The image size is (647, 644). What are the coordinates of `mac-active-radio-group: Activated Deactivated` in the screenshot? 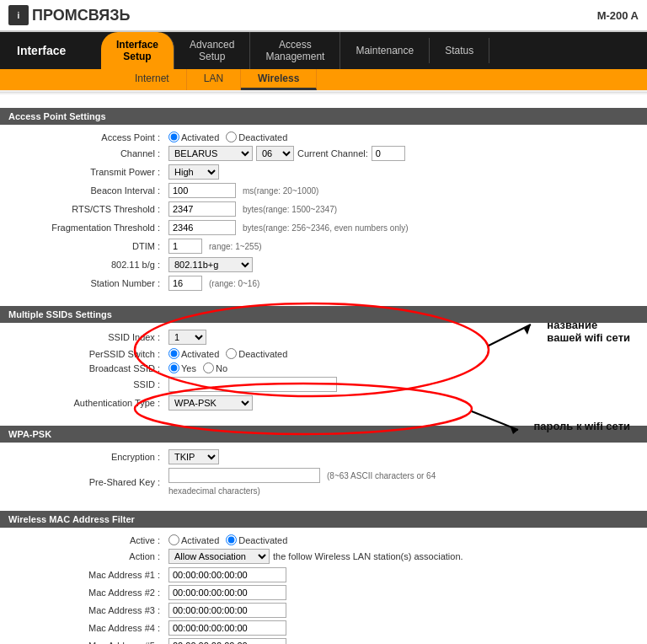 It's located at (227, 539).